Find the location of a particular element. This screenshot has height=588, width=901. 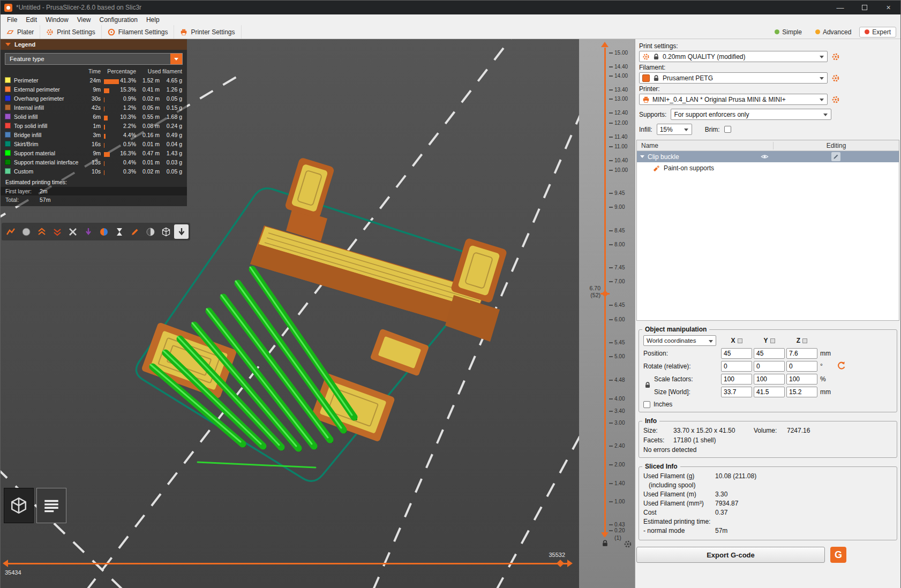

hslider-left-arrow-icon is located at coordinates (5, 563).